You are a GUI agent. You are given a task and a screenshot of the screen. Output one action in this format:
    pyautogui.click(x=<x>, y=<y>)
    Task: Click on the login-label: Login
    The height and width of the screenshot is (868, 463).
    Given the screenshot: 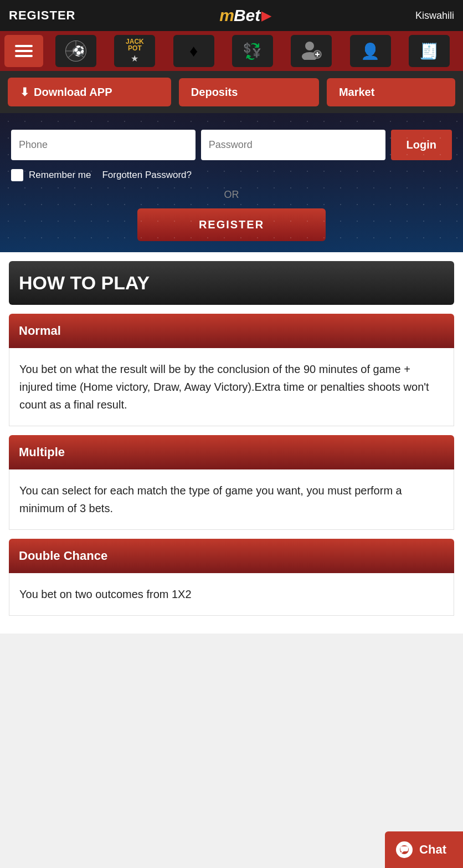 What is the action you would take?
    pyautogui.click(x=421, y=145)
    